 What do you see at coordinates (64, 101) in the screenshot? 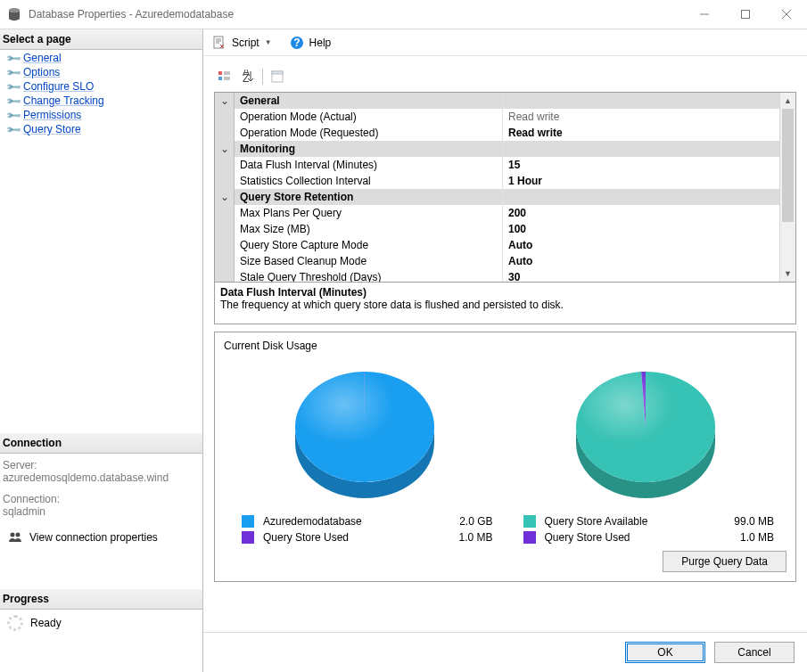
I see `sidebar-item-label: Change Tracking` at bounding box center [64, 101].